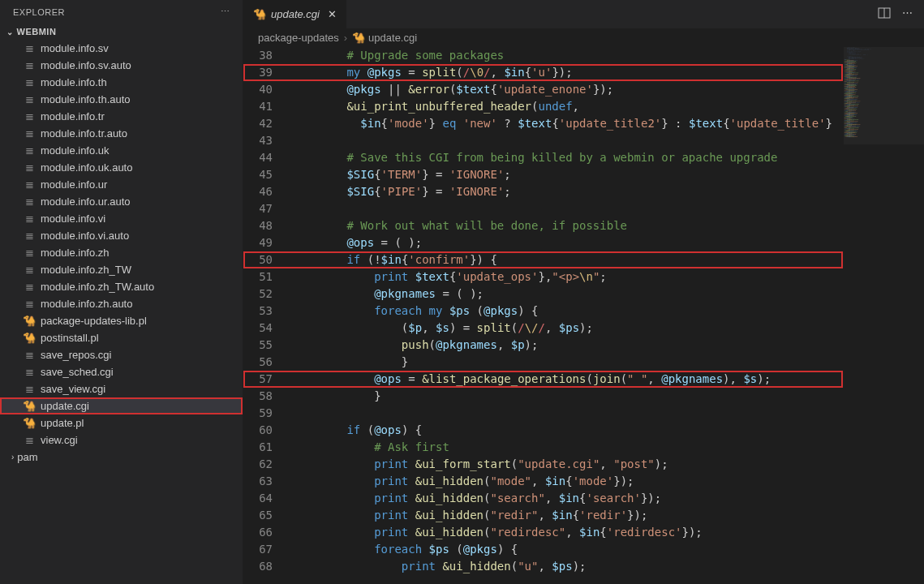  Describe the element at coordinates (122, 201) in the screenshot. I see `file-item-module-info-ur-auto: ≣module.info.ur.auto` at that location.